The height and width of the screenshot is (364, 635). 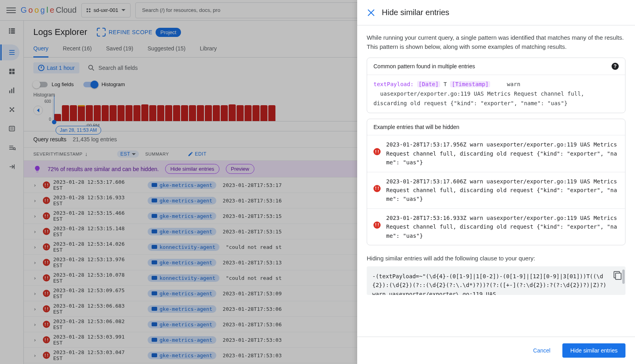 I want to click on time-marker, so click(x=54, y=110).